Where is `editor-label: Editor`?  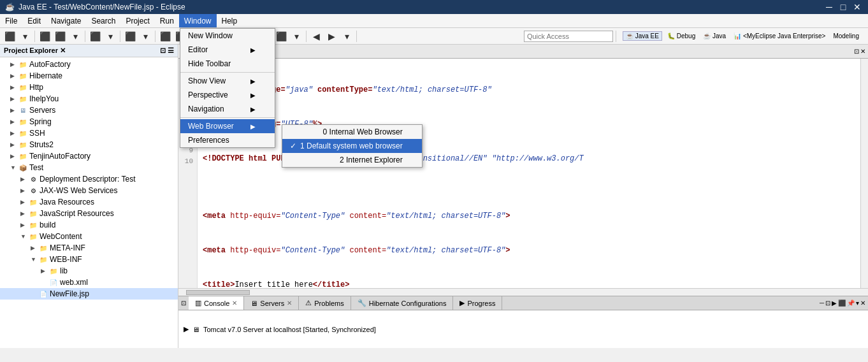
editor-label: Editor is located at coordinates (198, 50).